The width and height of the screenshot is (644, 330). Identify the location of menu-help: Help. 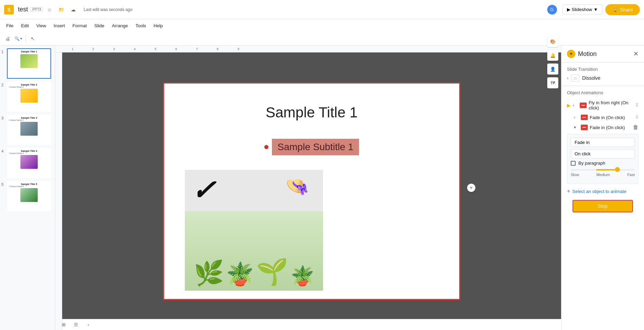
(158, 26).